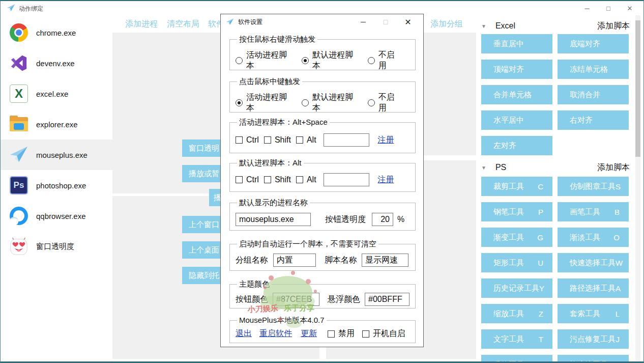  What do you see at coordinates (61, 185) in the screenshot?
I see `sidebar-item-label: photoshop.exe` at bounding box center [61, 185].